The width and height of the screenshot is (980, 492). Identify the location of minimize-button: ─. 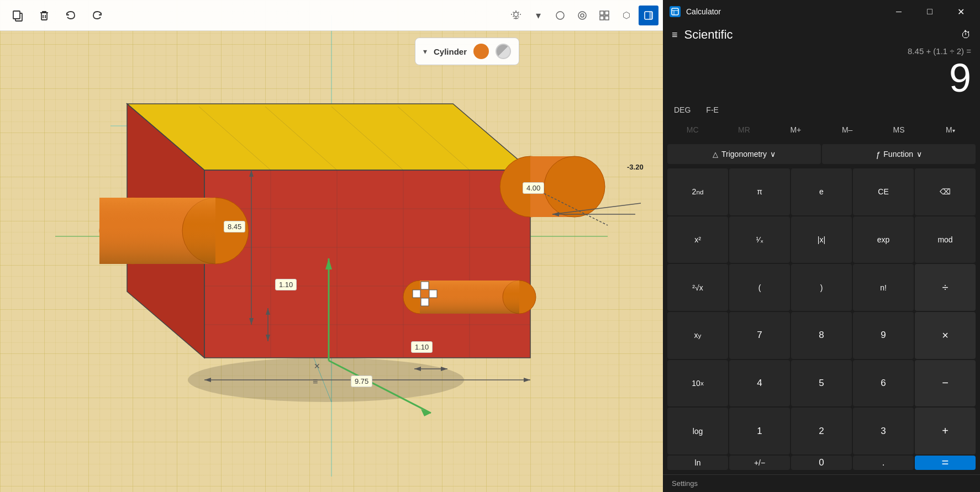
(899, 12).